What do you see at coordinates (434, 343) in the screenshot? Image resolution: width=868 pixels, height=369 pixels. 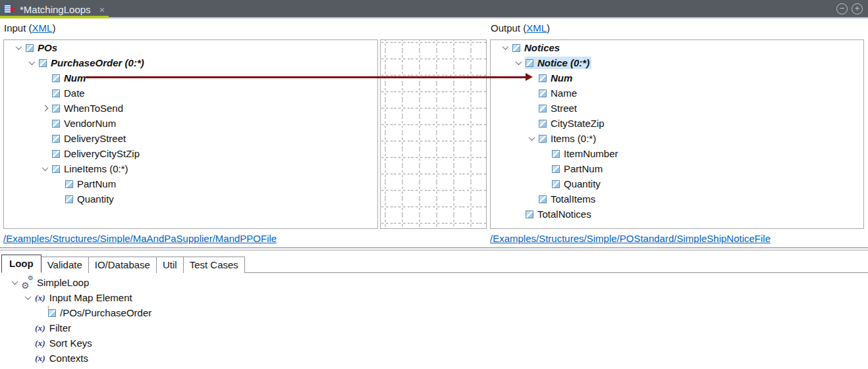 I see `tree-row-sort-keys: (x)Sort Keys` at bounding box center [434, 343].